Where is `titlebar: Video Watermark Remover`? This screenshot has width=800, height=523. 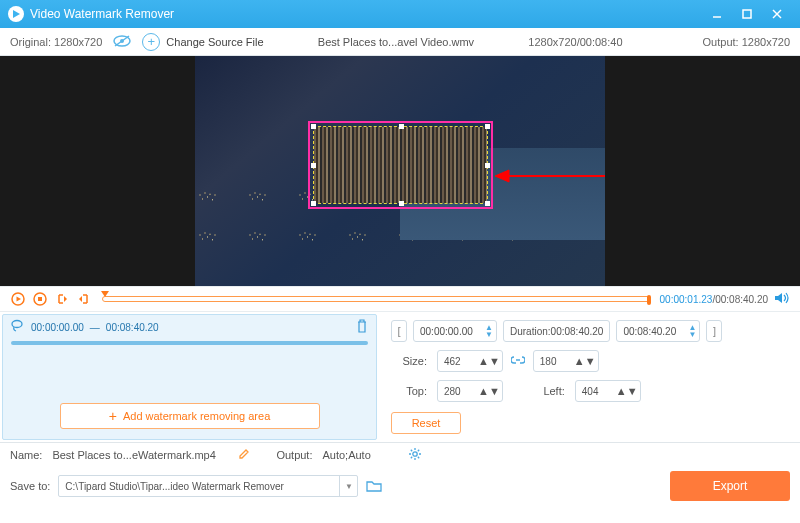 titlebar: Video Watermark Remover is located at coordinates (400, 14).